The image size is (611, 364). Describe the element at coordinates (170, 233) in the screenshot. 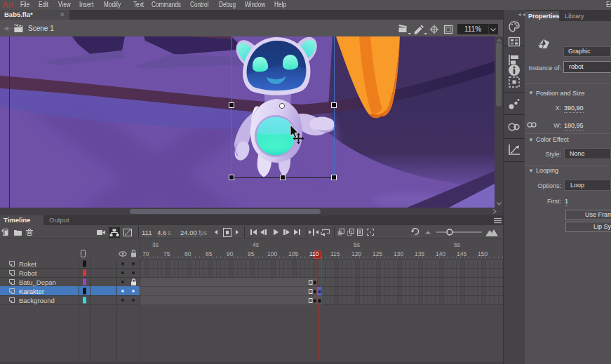

I see `svg-text: s` at that location.